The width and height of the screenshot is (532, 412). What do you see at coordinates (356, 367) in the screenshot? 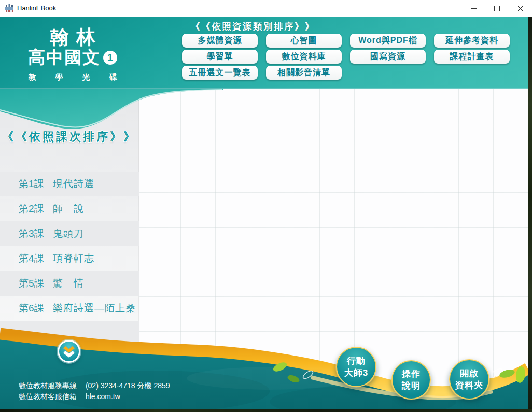
I see `action-master-3-button: 行動 大師3` at bounding box center [356, 367].